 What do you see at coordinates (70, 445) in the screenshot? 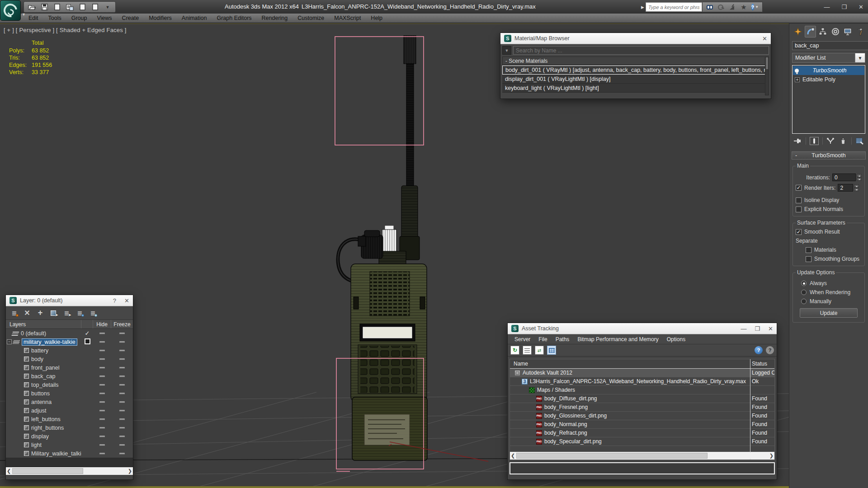
I see `layer-row: − light` at bounding box center [70, 445].